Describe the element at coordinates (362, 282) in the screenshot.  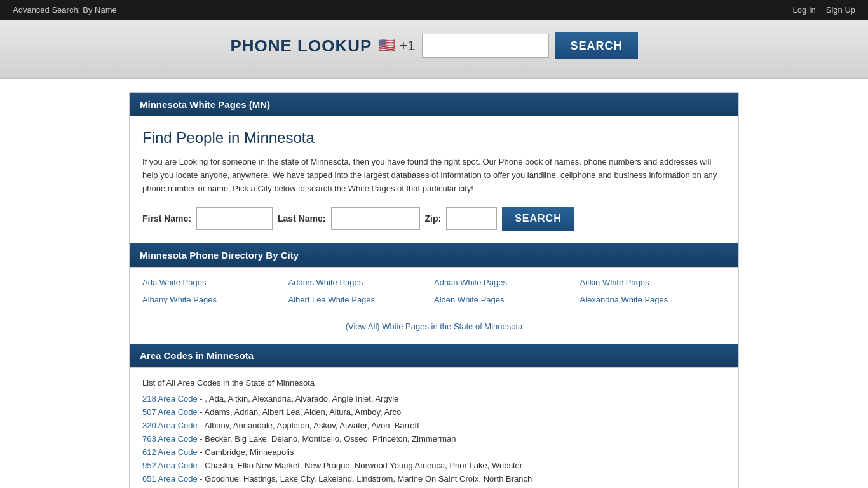
I see `city-link: Adams White Pages` at that location.